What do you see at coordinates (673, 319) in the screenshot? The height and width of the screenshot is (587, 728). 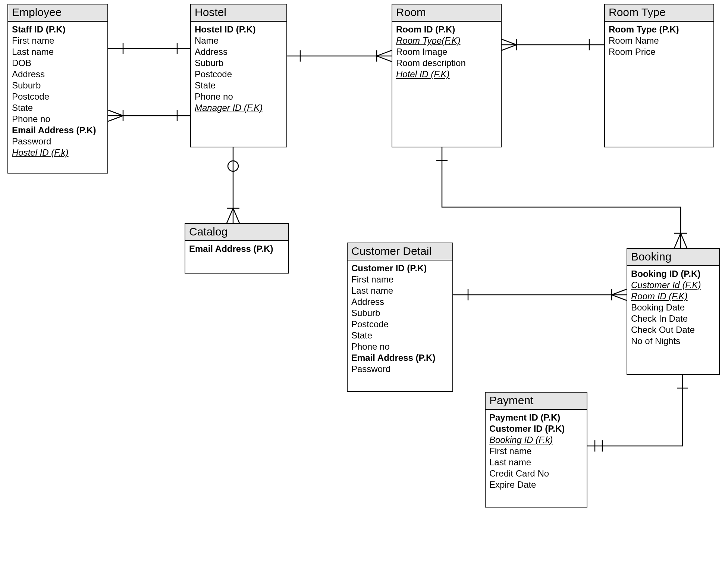 I see `attribute: Check In Date` at bounding box center [673, 319].